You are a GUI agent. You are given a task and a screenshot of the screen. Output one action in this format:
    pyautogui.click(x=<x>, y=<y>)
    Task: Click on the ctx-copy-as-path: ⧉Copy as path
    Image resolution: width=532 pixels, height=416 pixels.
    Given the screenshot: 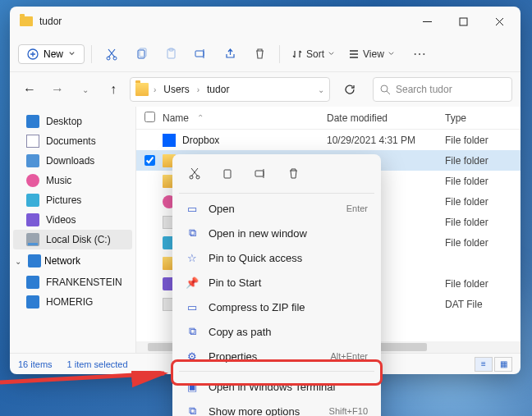 What is the action you would take?
    pyautogui.click(x=277, y=331)
    